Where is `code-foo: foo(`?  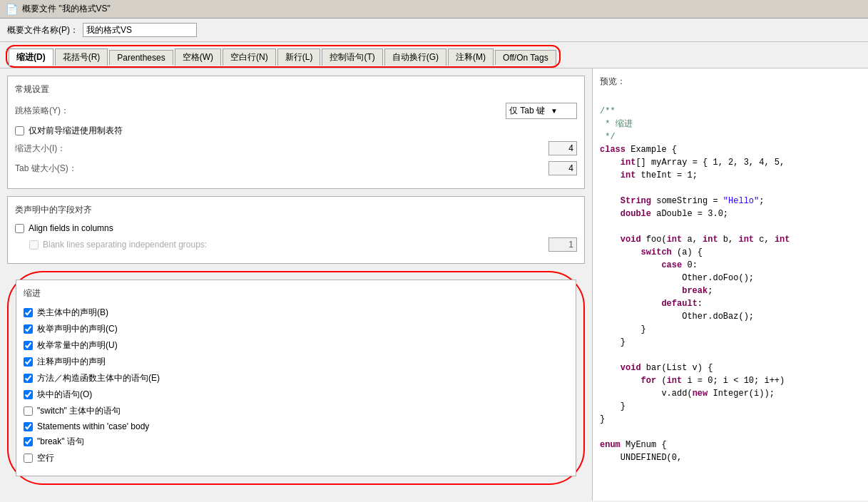 code-foo: foo( is located at coordinates (656, 240).